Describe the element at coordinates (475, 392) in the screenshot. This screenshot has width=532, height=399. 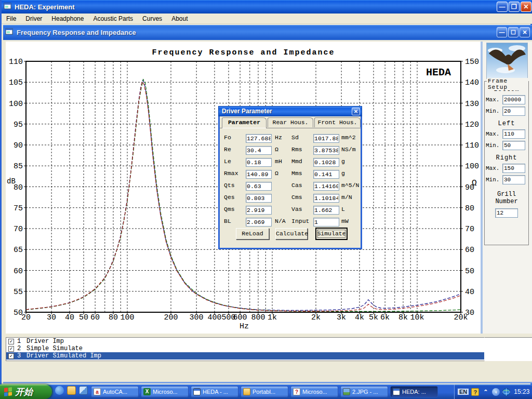
I see `help-tray-icon: ?` at that location.